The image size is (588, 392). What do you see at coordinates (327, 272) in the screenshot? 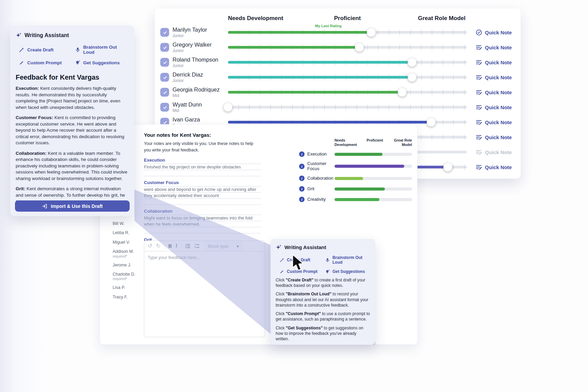
I see `lightbulb-icon` at bounding box center [327, 272].